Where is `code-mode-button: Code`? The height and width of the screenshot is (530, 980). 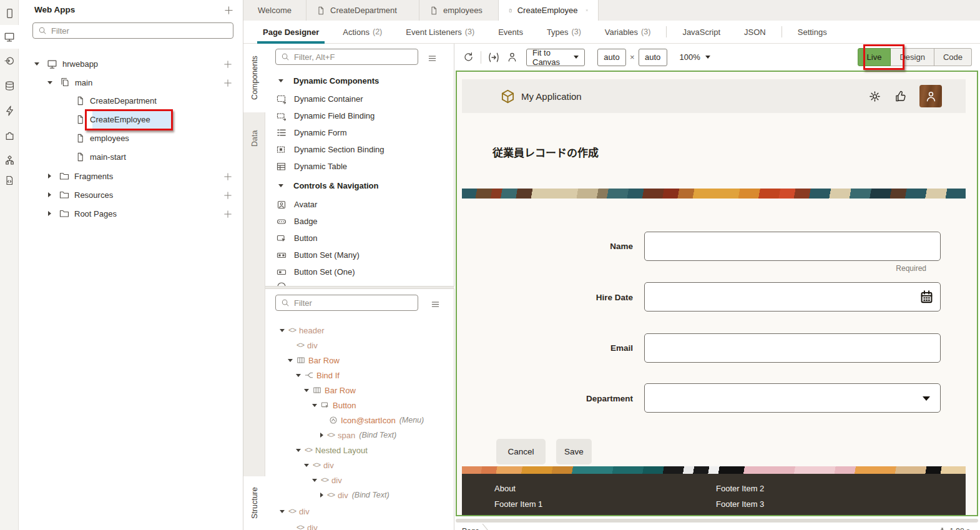 code-mode-button: Code is located at coordinates (953, 57).